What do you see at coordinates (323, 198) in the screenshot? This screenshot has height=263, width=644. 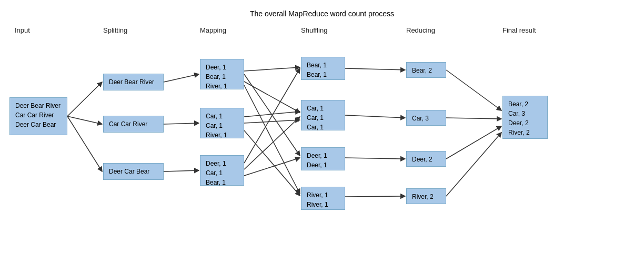 I see `shuf-box-4: River, 1River, 1` at bounding box center [323, 198].